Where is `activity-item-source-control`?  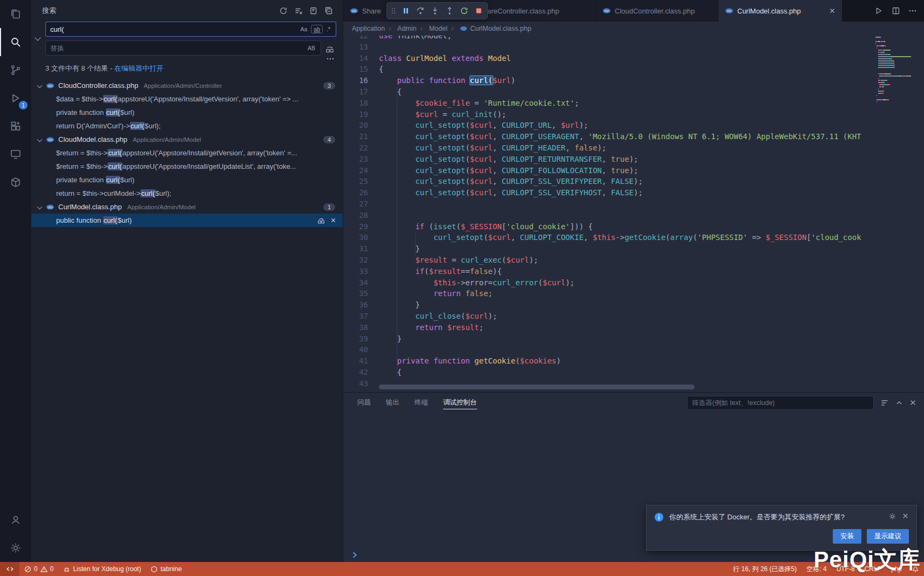 activity-item-source-control is located at coordinates (16, 70).